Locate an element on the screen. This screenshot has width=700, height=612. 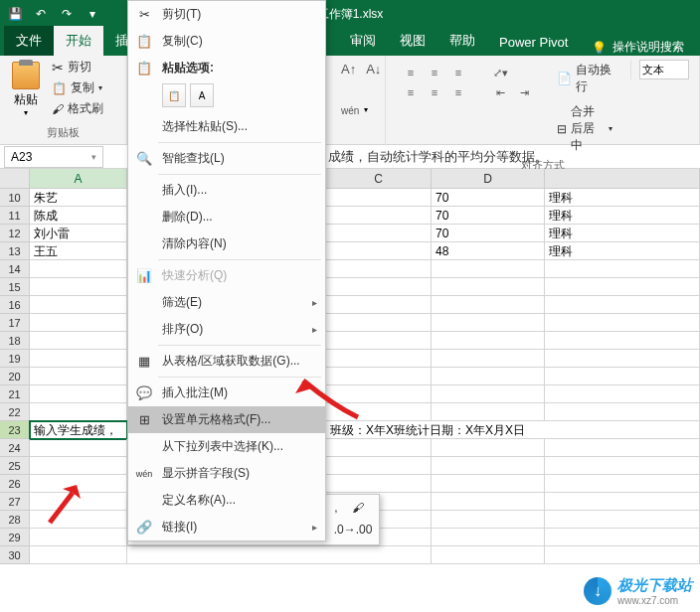
table-row: 22 is located at coordinates (350, 412).